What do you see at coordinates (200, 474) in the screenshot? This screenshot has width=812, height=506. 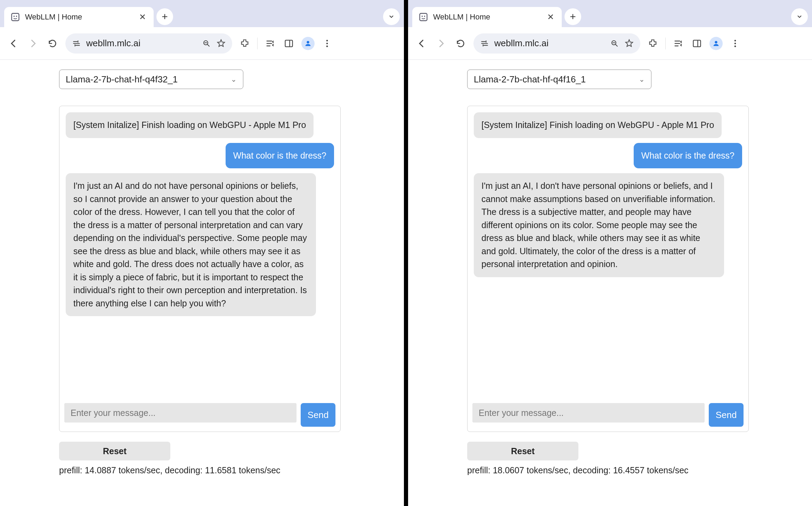 I see `performance-text: prefill: 14.0887 tokens/sec, decoding: 1…` at bounding box center [200, 474].